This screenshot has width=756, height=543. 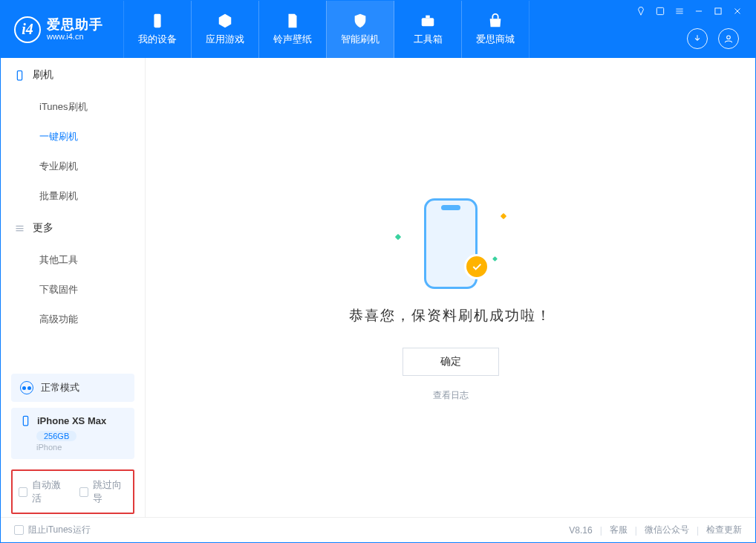 What do you see at coordinates (73, 137) in the screenshot?
I see `sidebar-item-oneclick-flash: 一键刷机` at bounding box center [73, 137].